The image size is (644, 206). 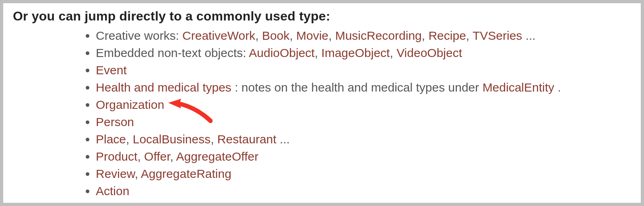 What do you see at coordinates (139, 35) in the screenshot?
I see `item-prefix: Creative works:` at bounding box center [139, 35].